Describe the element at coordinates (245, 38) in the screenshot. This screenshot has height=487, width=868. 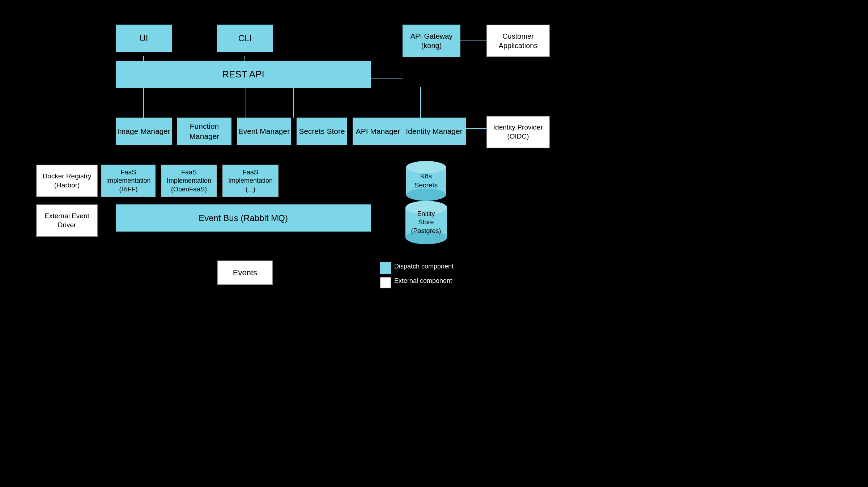
I see `cli-box: CLI` at that location.